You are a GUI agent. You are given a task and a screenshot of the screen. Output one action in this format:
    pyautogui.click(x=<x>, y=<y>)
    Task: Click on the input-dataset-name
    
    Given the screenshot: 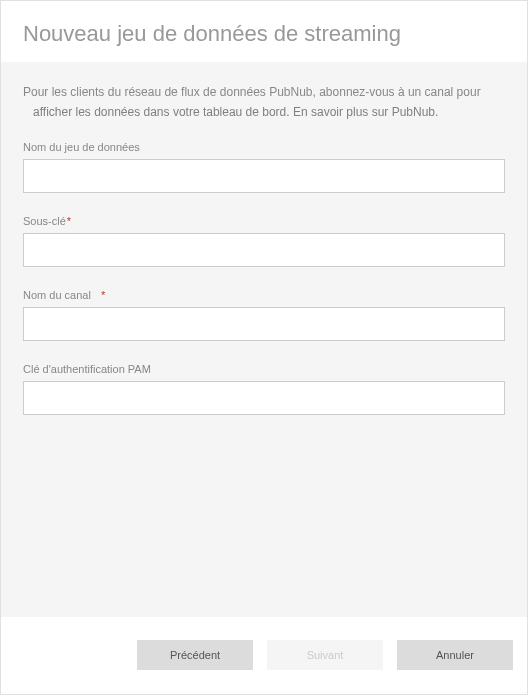 What is the action you would take?
    pyautogui.click(x=264, y=176)
    